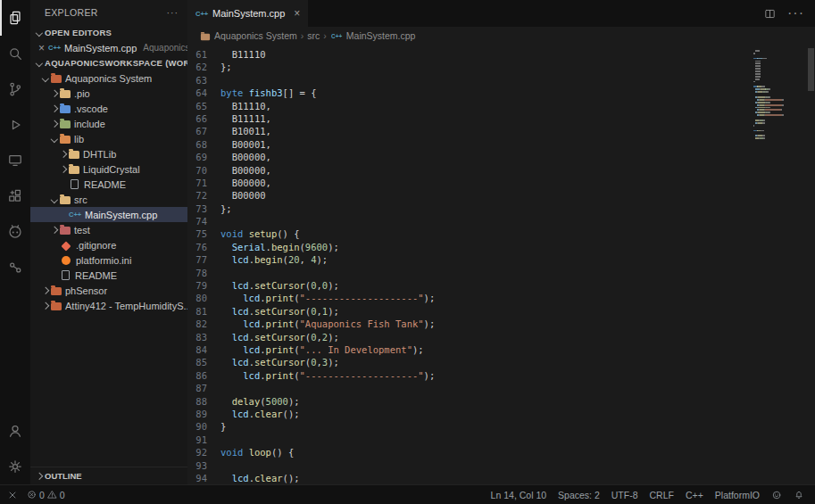 The image size is (815, 504). I want to click on code-line-65: 65 B11110,, so click(502, 106).